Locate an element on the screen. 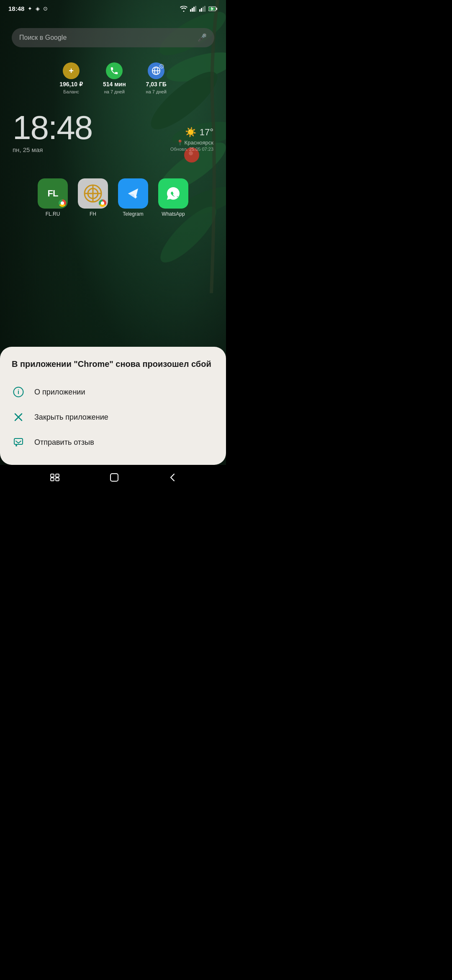 This screenshot has height=980, width=452. status-bar: 18:48 ✦ ◈ ⊙ is located at coordinates (113, 8).